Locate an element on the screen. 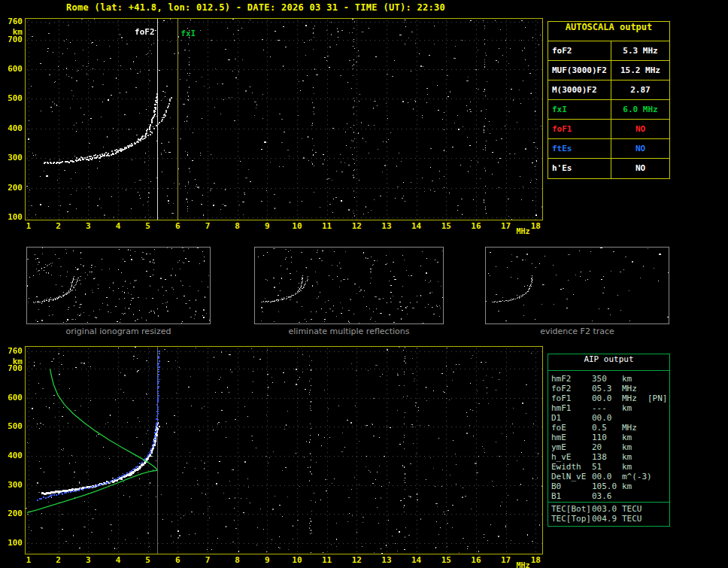 This screenshot has width=728, height=568. aip-row-h_vE: h_vE138km is located at coordinates (609, 457).